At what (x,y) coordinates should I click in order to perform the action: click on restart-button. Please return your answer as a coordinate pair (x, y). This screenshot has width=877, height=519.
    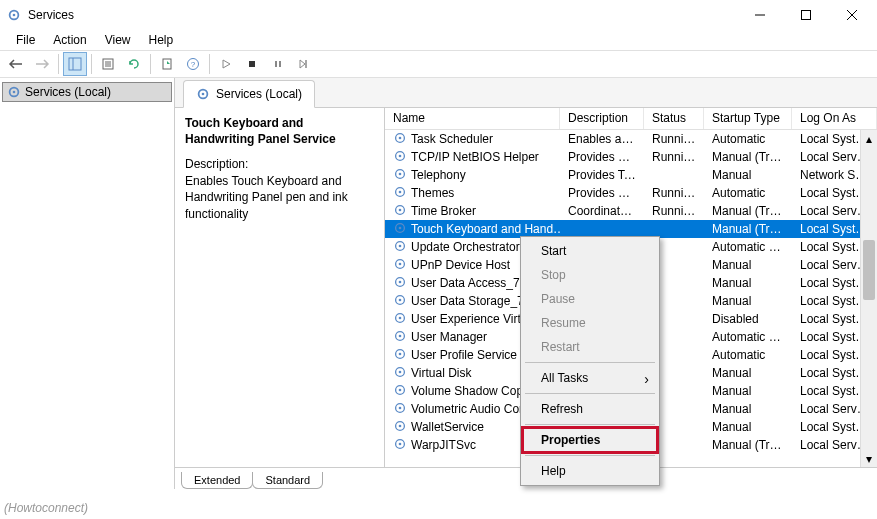
    Looking at the image, I should click on (304, 64).